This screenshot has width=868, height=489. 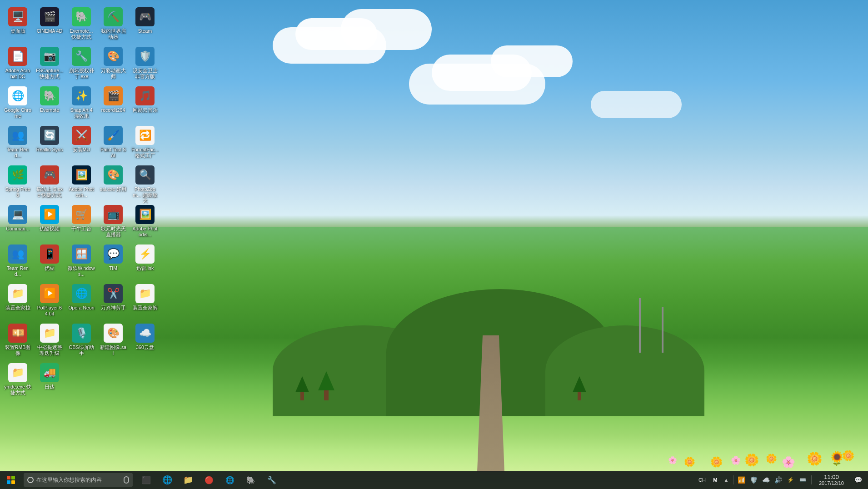 I want to click on desktop-icon-icon-16: 🔄 Reallio Sync, so click(x=50, y=143).